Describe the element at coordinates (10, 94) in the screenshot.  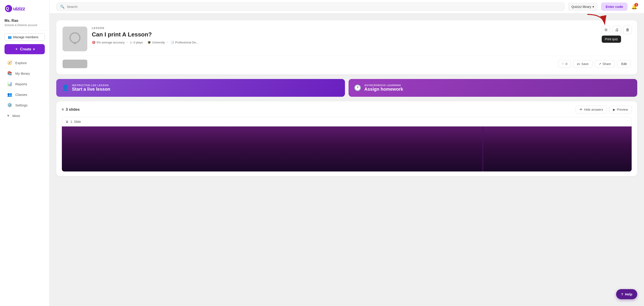
I see `classes-icon: 👥` at that location.